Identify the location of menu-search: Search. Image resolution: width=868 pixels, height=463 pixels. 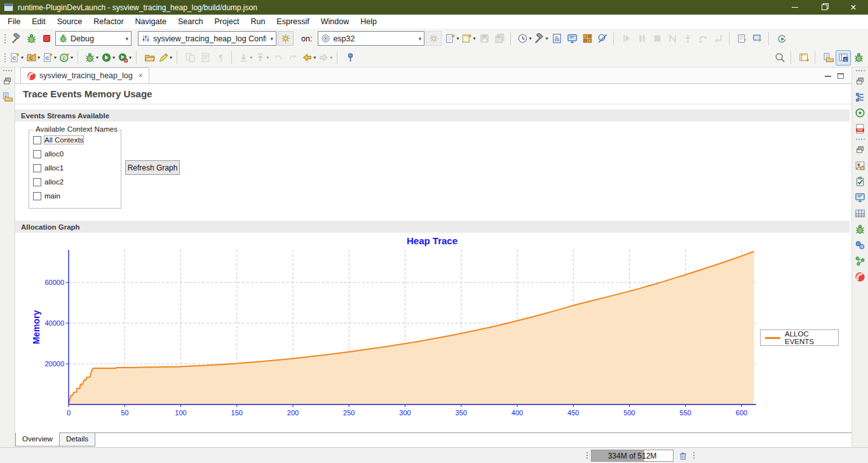
(191, 22).